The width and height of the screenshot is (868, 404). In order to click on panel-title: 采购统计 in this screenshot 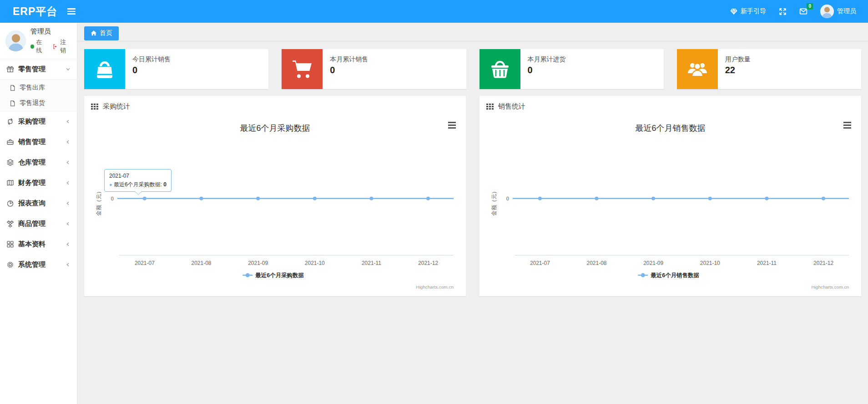, I will do `click(116, 106)`.